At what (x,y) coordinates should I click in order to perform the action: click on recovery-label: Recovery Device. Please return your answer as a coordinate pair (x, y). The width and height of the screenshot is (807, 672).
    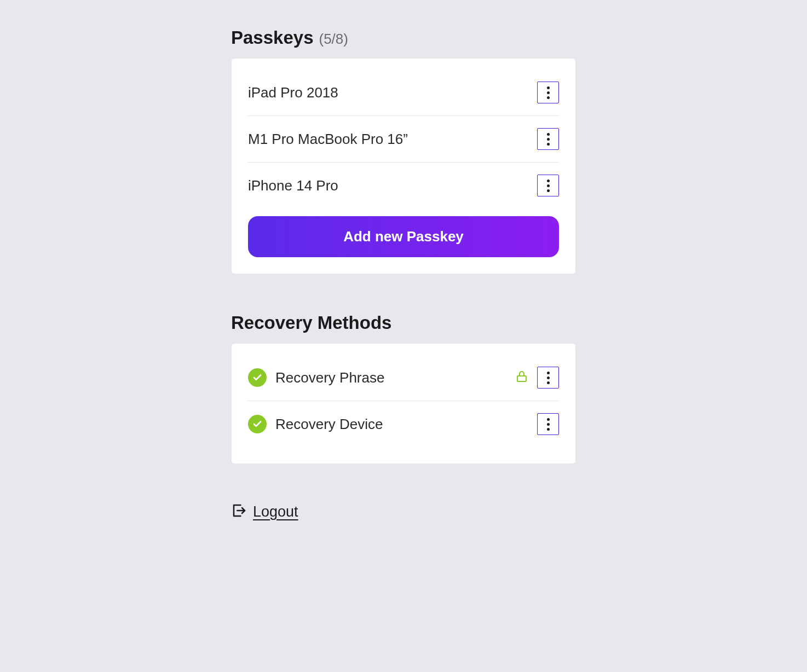
    Looking at the image, I should click on (330, 425).